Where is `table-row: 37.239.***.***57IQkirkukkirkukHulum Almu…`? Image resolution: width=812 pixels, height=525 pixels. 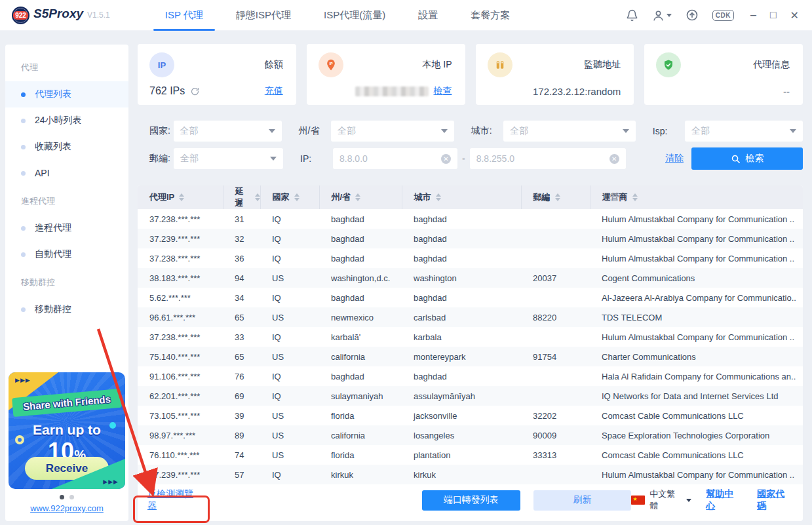 table-row: 37.239.***.***57IQkirkukkirkukHulum Almu… is located at coordinates (471, 475).